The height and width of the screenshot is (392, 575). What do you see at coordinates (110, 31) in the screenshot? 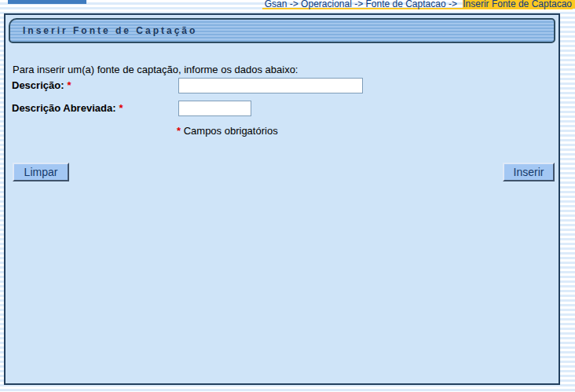
I see `page-title: Inserir Fonte de Captação` at bounding box center [110, 31].